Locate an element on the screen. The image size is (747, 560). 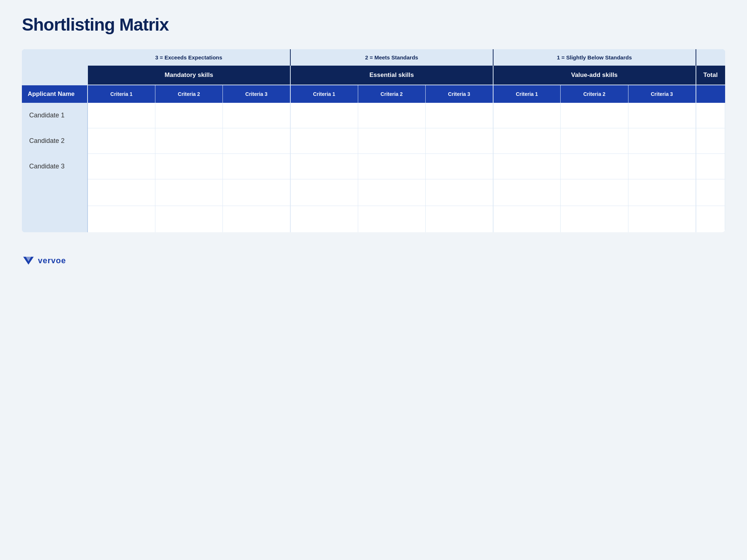
candidate-2-name: Candidate 2 is located at coordinates (55, 141).